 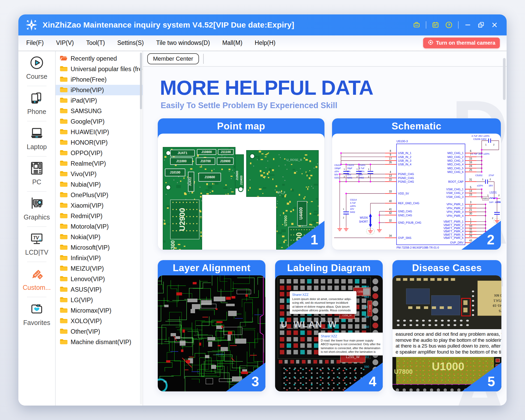 I want to click on folder-item-lg-vip: LG(VIP), so click(x=99, y=300).